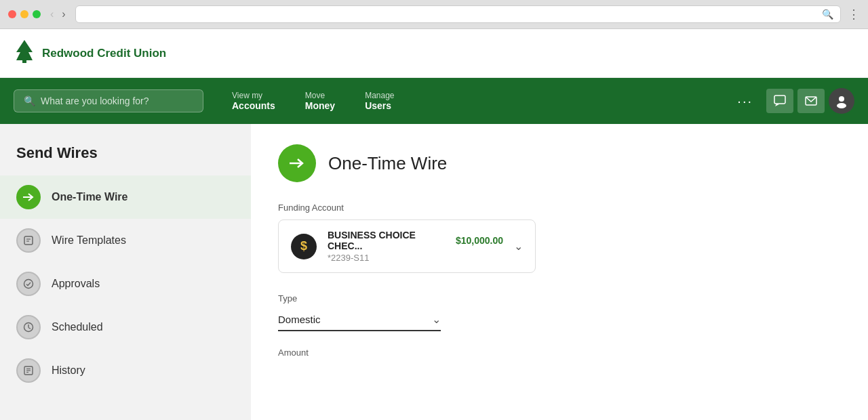 The width and height of the screenshot is (868, 420). Describe the element at coordinates (378, 106) in the screenshot. I see `nav-users-bottom: Users` at that location.